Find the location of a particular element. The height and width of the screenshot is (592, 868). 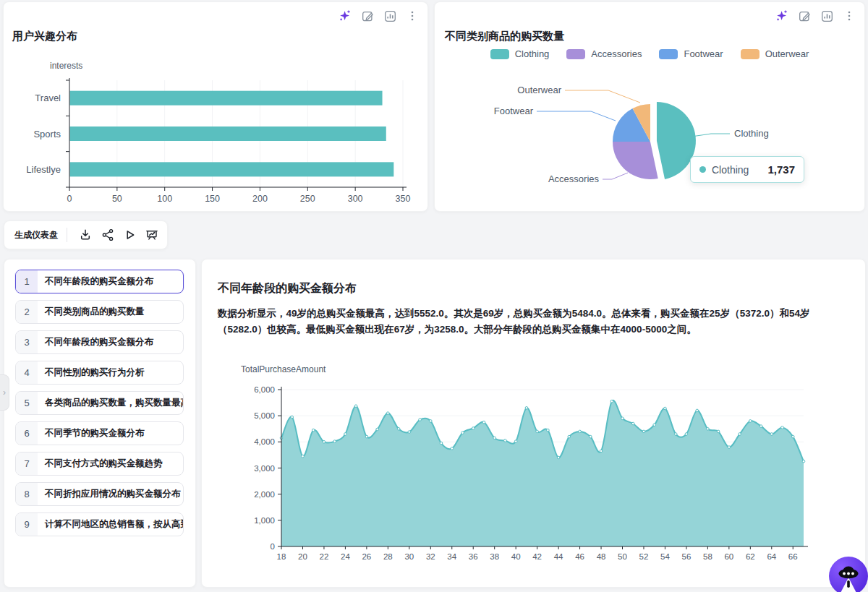

x-tick-label: 150 is located at coordinates (213, 199).